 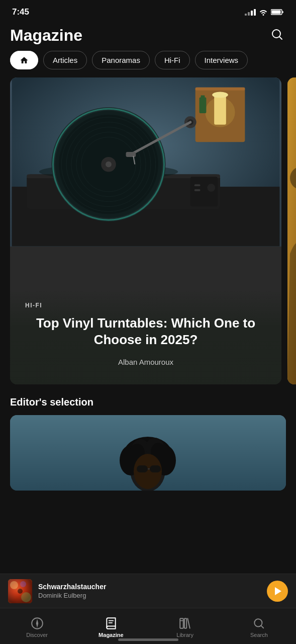 I want to click on track-artist: Dominik Eulberg, so click(x=150, y=596).